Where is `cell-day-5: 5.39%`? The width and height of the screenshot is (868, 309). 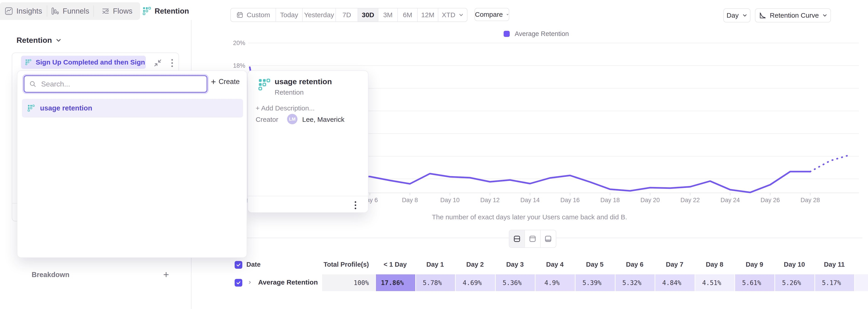
cell-day-5: 5.39% is located at coordinates (595, 283).